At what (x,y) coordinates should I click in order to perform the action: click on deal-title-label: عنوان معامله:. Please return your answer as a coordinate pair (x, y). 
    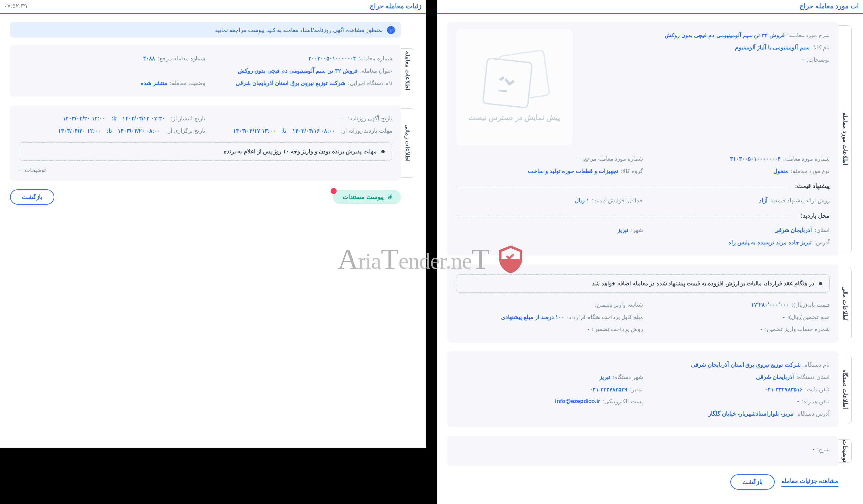
    Looking at the image, I should click on (377, 71).